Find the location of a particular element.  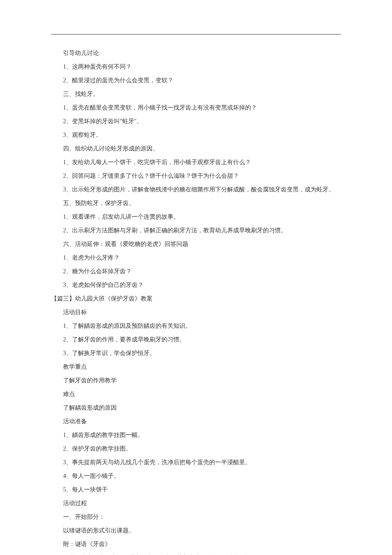

text-line: 【篇三】幼儿园大班《保护牙齿》教案 is located at coordinates (196, 299).